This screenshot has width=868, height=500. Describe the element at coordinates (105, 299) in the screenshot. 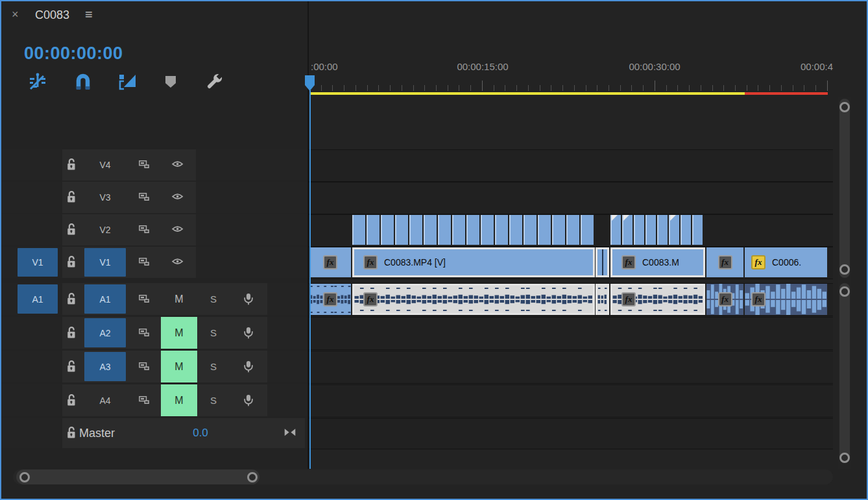

I see `track-target-a1: A1` at that location.